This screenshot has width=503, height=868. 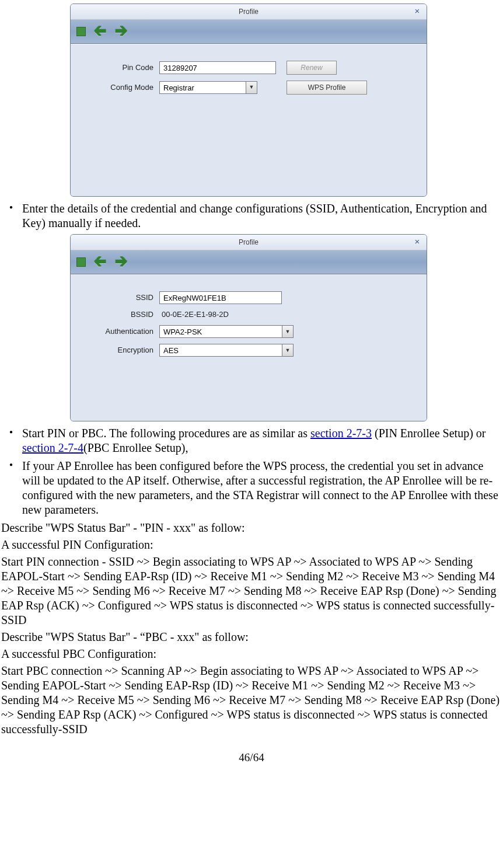 What do you see at coordinates (221, 350) in the screenshot?
I see `enc-value` at bounding box center [221, 350].